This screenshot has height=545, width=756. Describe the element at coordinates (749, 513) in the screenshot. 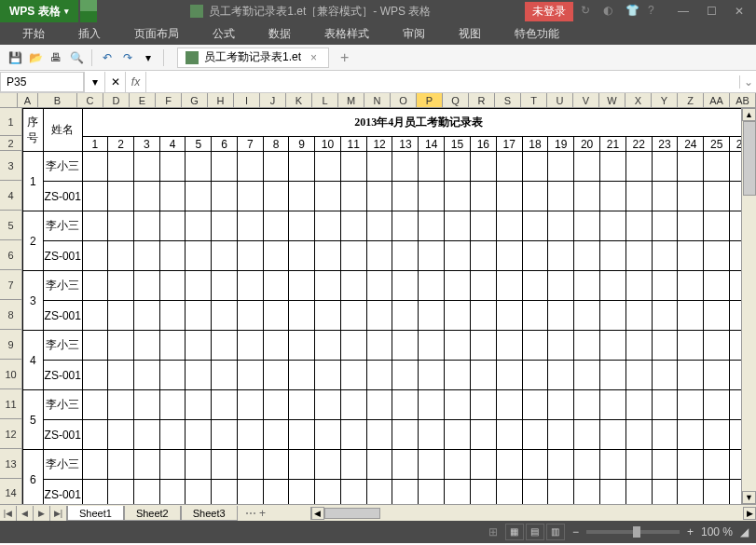

I see `scroll-right-button: ▶` at that location.